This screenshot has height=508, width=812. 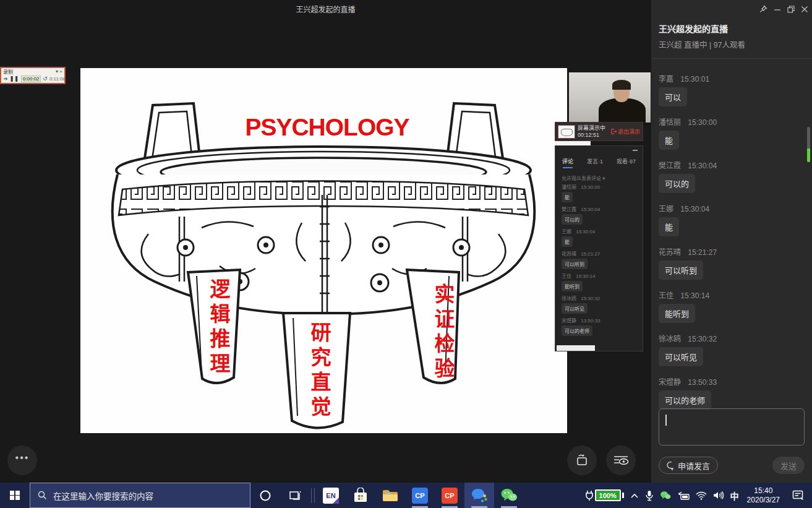 What do you see at coordinates (319, 371) in the screenshot?
I see `slide-leg-label-intuition: 研究直觉` at bounding box center [319, 371].